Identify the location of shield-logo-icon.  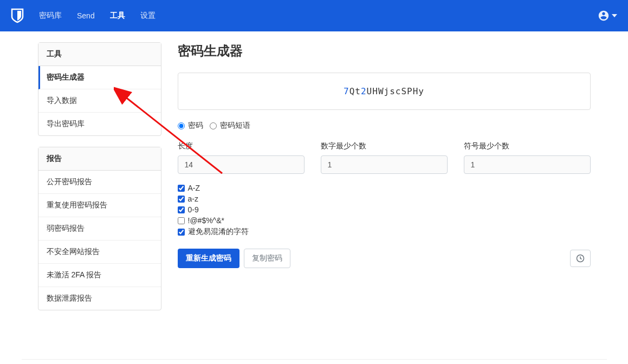
(17, 16).